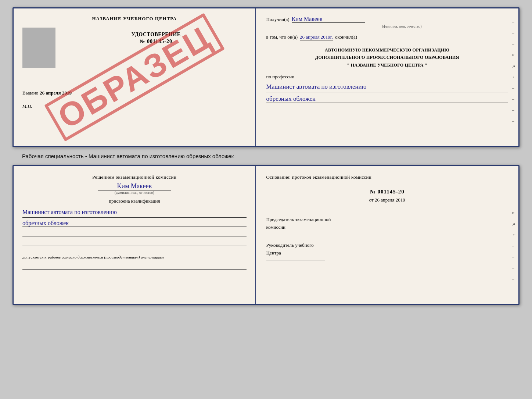 Image resolution: width=532 pixels, height=399 pixels. What do you see at coordinates (156, 35) in the screenshot?
I see `cert-label: УДОСТОВЕРЕНИЕ` at bounding box center [156, 35].